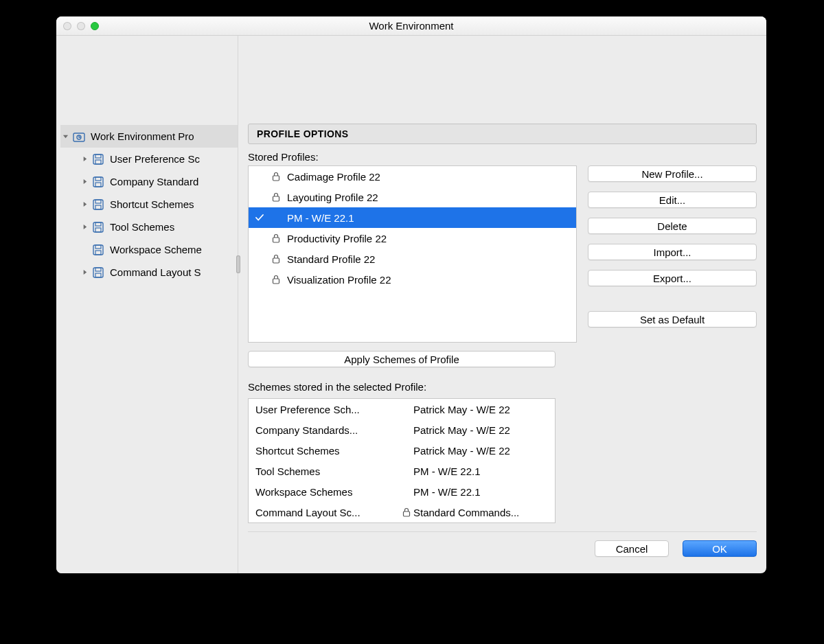  Describe the element at coordinates (428, 198) in the screenshot. I see `profile-name: Layouting Profile 22` at that location.